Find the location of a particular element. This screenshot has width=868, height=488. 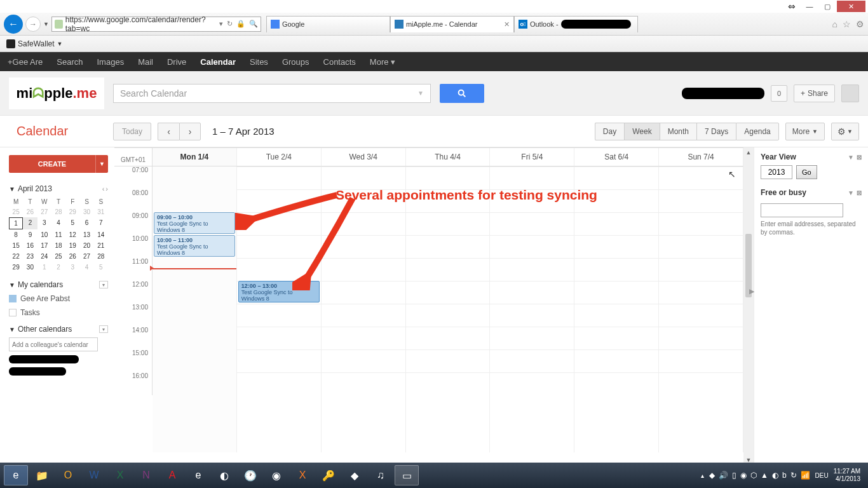

mini-cal-day: 8 is located at coordinates (16, 235).